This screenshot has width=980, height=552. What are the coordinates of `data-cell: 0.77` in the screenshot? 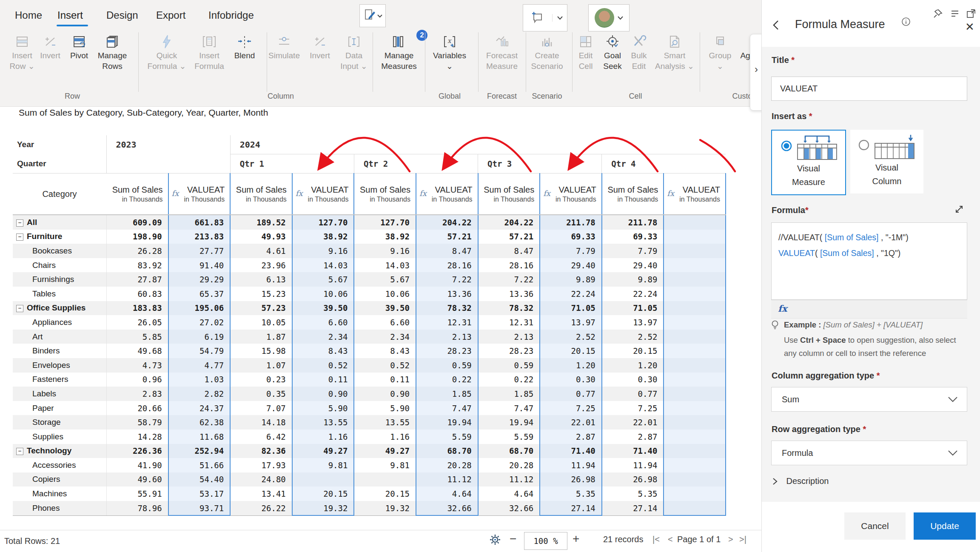 It's located at (633, 394).